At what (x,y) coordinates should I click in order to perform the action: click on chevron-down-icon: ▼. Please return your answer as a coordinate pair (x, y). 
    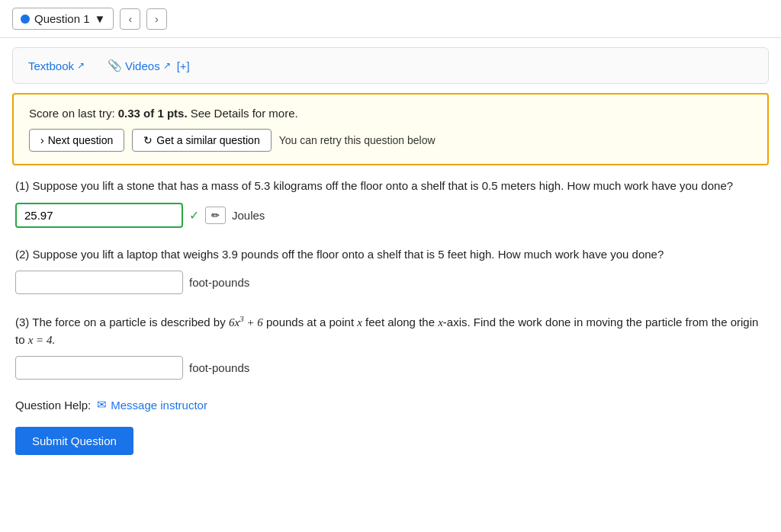
    Looking at the image, I should click on (101, 18).